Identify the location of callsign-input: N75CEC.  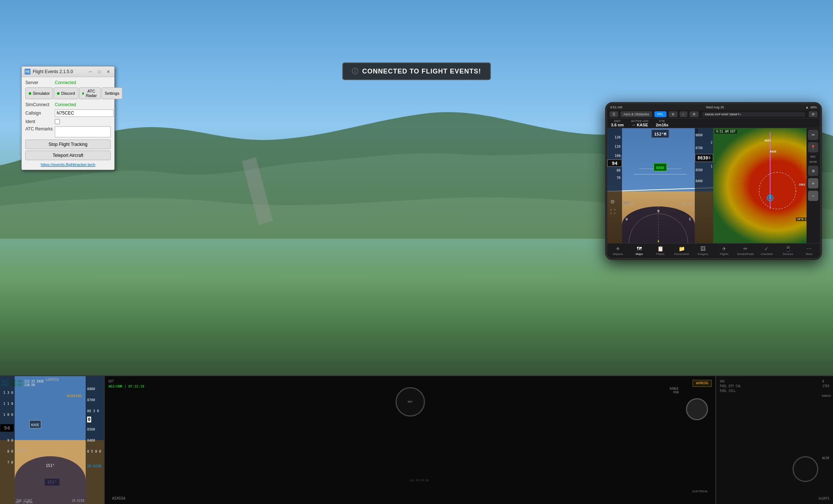
(84, 113).